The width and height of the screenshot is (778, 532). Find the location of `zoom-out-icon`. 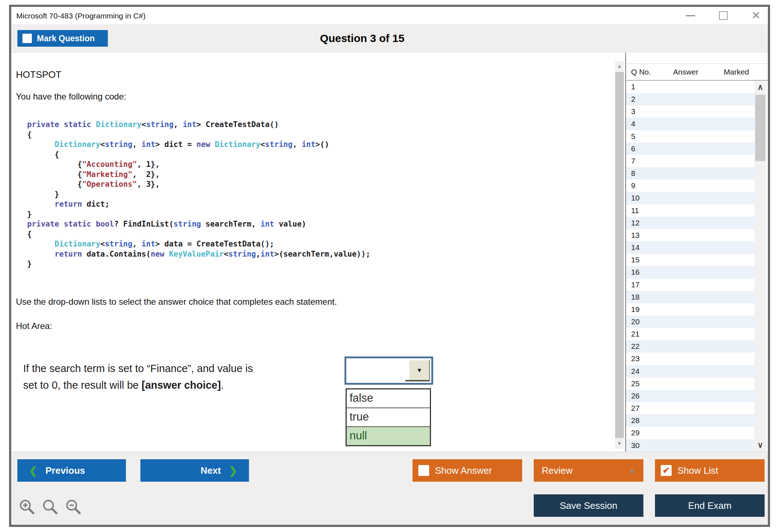

zoom-out-icon is located at coordinates (74, 507).